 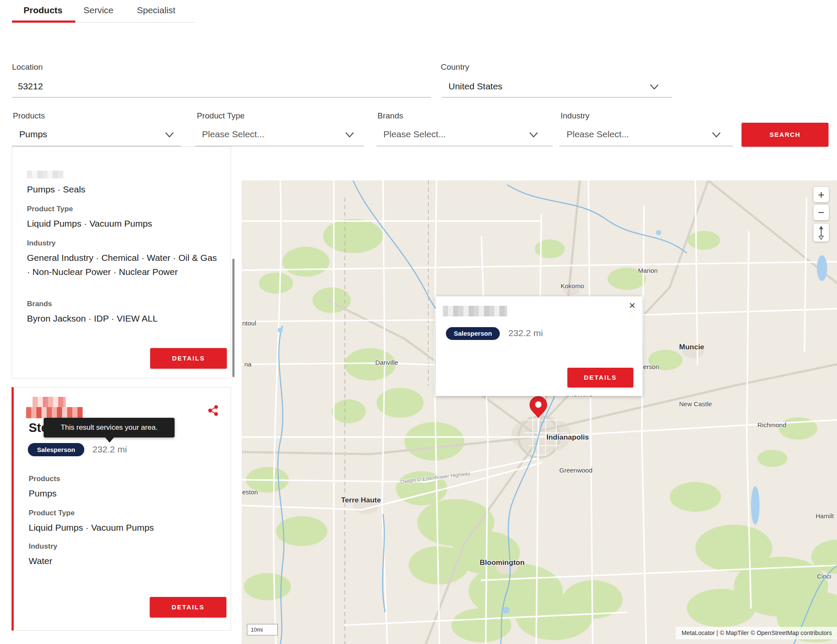 What do you see at coordinates (824, 576) in the screenshot?
I see `map-label-cincinnati-clipped: Cinci` at bounding box center [824, 576].